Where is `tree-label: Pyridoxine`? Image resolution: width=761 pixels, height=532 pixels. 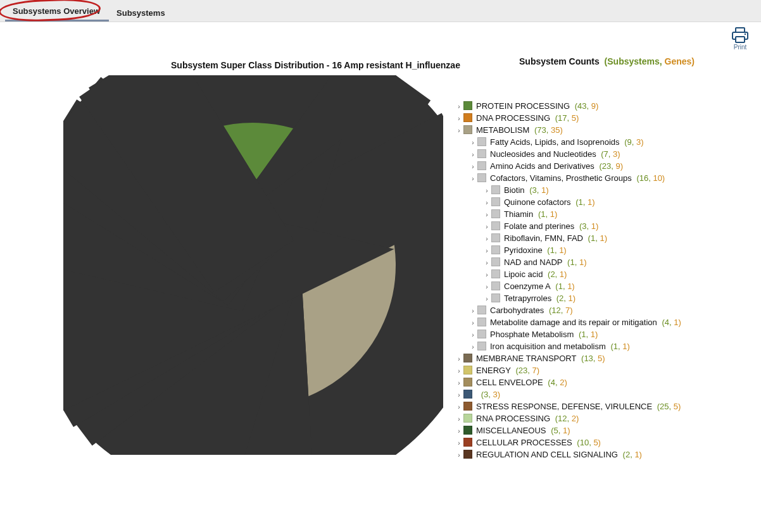
tree-label: Pyridoxine is located at coordinates (523, 251).